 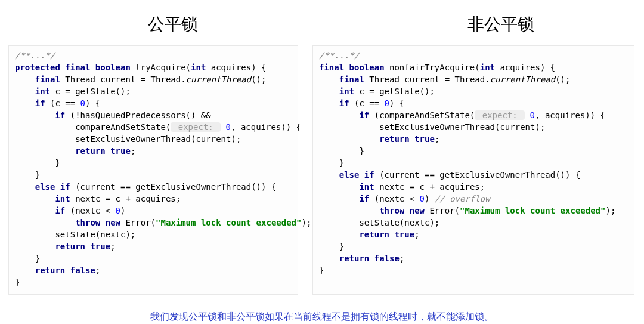 What do you see at coordinates (161, 24) in the screenshot?
I see `title-fair-lock: 公平锁` at bounding box center [161, 24].